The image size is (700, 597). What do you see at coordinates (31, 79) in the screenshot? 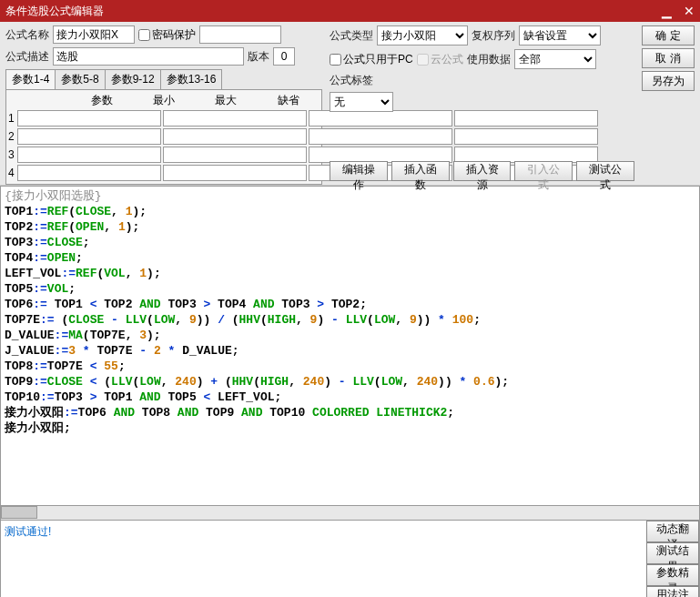
I see `param-tab-1: 参数1-4` at bounding box center [31, 79].